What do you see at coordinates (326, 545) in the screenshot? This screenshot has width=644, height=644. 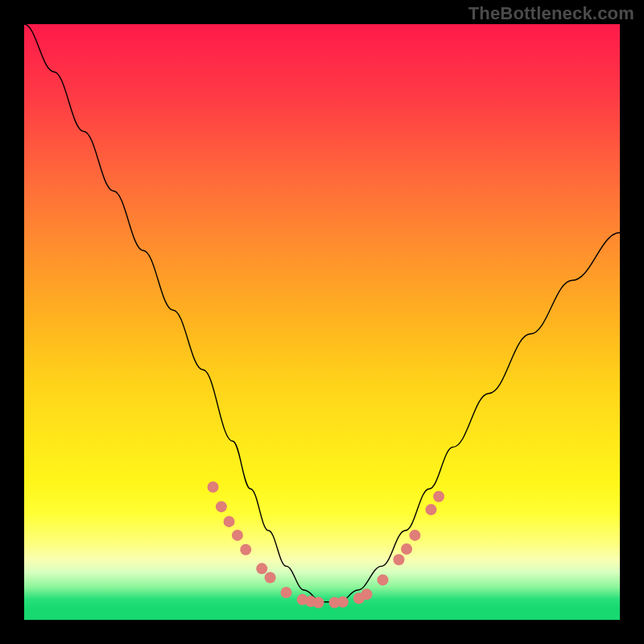 I see `highlight-dots` at bounding box center [326, 545].